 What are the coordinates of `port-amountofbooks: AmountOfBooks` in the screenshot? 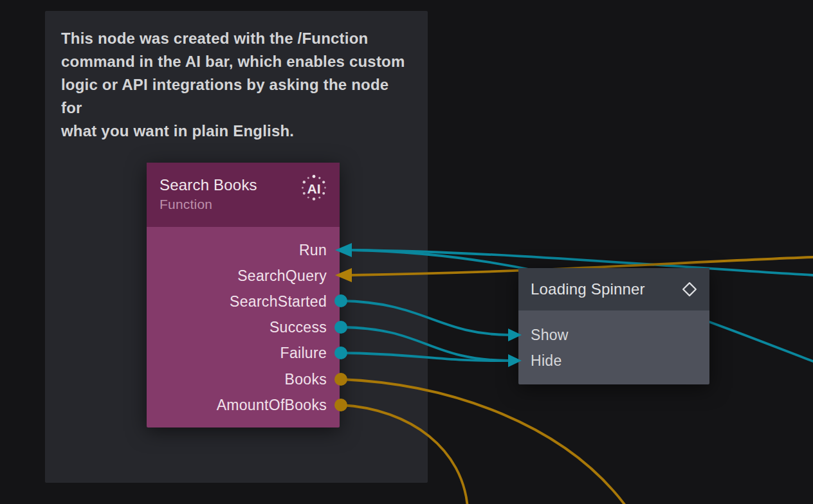 It's located at (243, 405).